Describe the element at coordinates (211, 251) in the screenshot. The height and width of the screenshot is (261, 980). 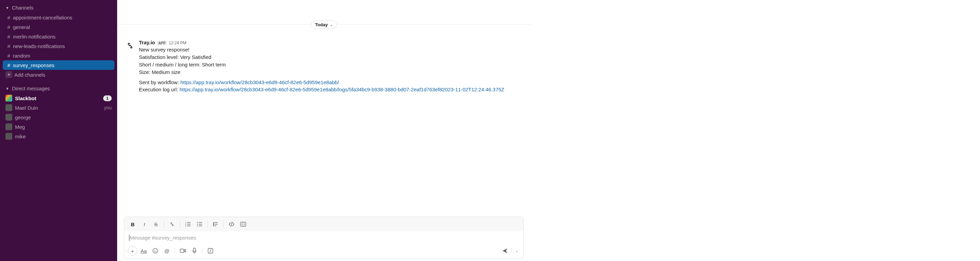
I see `shortcuts-button` at that location.